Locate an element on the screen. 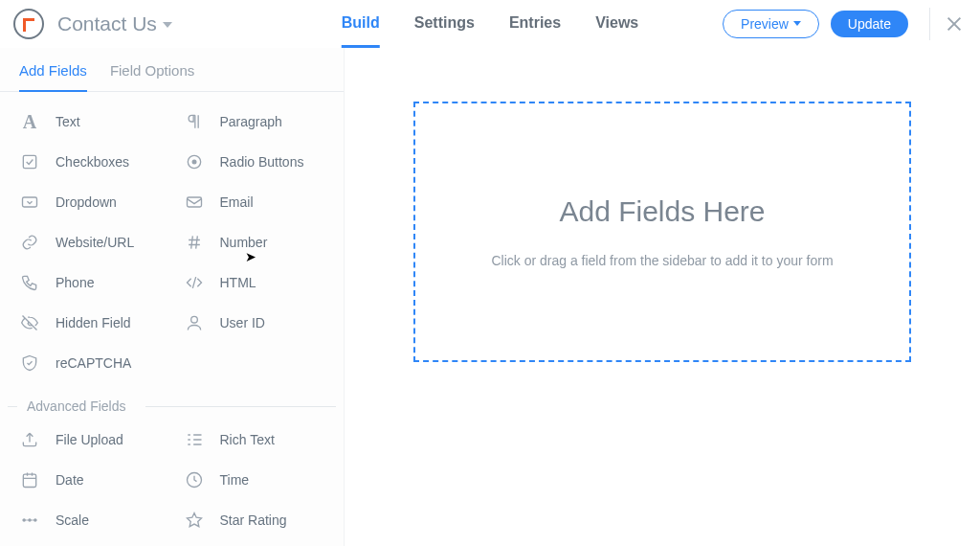 This screenshot has width=980, height=546. eye-off-icon is located at coordinates (30, 323).